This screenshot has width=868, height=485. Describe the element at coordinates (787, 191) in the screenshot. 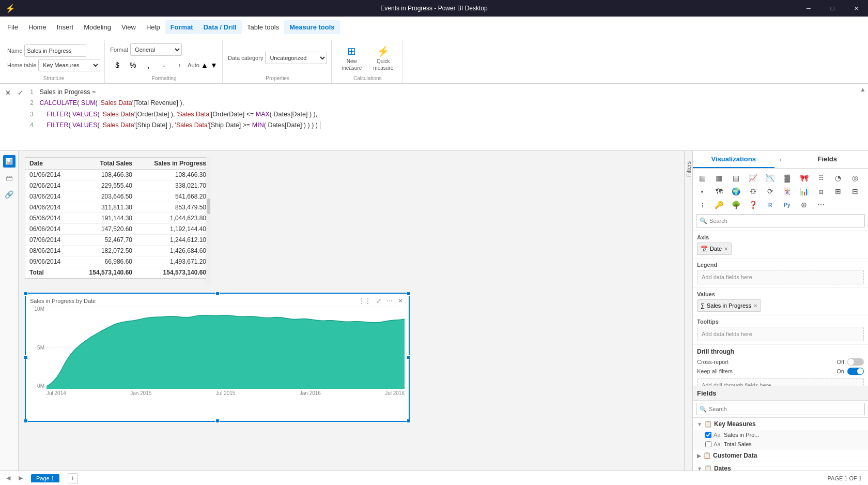

I see `viz-card-icon: 🃏` at that location.